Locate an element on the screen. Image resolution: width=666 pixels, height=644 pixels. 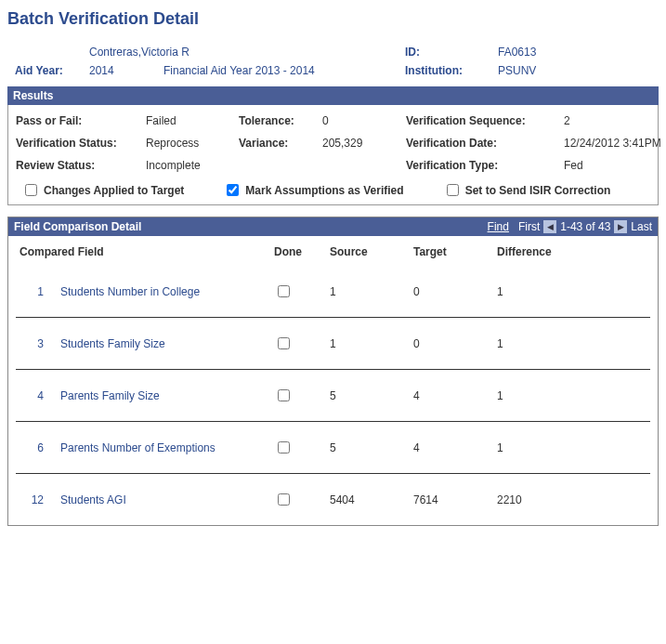
pass-fail-label: Pass or Fail: is located at coordinates (81, 121).